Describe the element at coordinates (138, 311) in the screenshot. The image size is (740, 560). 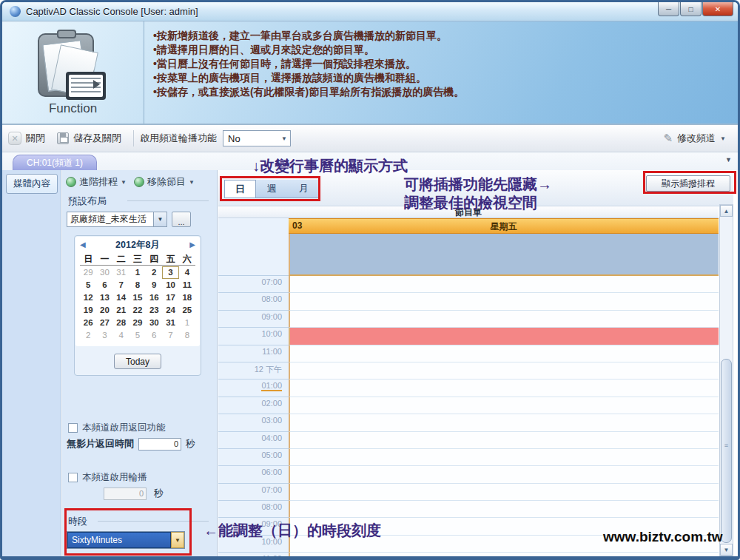
I see `calendar-day: 22` at that location.